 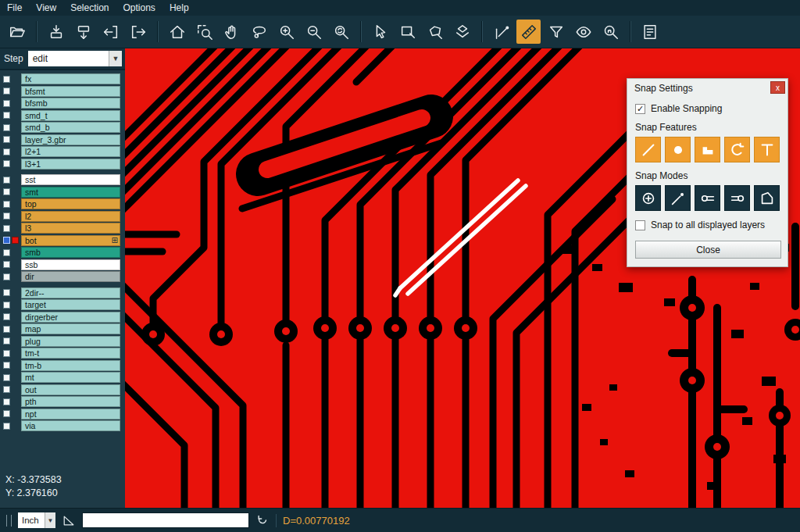 What do you see at coordinates (641, 225) in the screenshot?
I see `all-layers-checkbox` at bounding box center [641, 225].